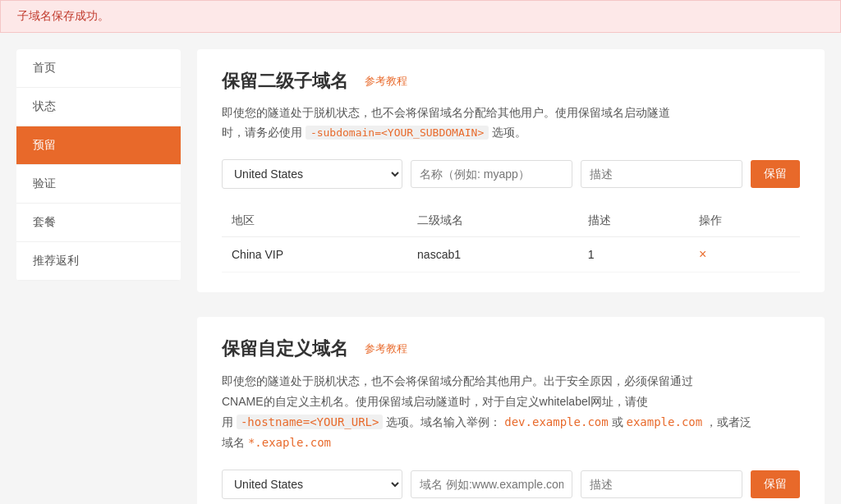 Image resolution: width=841 pixels, height=504 pixels. Describe the element at coordinates (99, 184) in the screenshot. I see `sidebar-item-verify: 验证` at that location.